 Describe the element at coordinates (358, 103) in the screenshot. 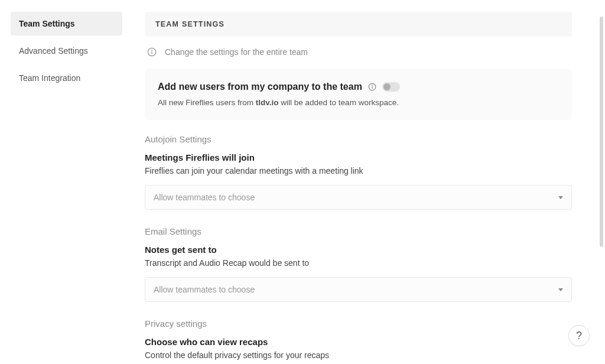

I see `add-users-desc: All new Fireflies users from tldv.io wil…` at that location.